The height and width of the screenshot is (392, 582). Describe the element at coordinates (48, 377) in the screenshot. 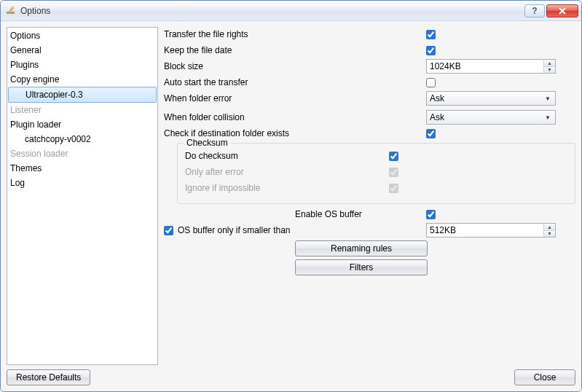

I see `restore-defaults-button: Restore Defaults` at that location.